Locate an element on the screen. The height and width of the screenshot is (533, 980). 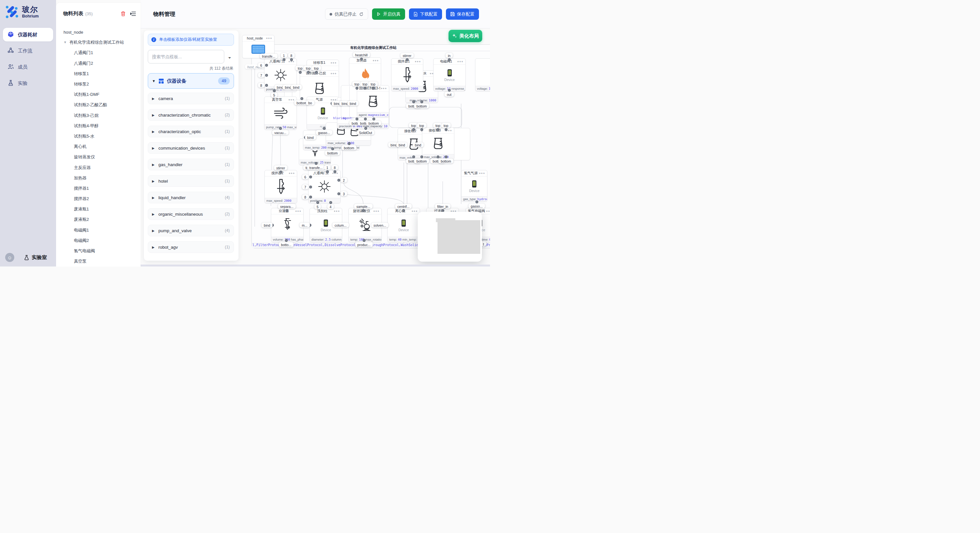
chevron-down-icon: ⌄ is located at coordinates (230, 57).